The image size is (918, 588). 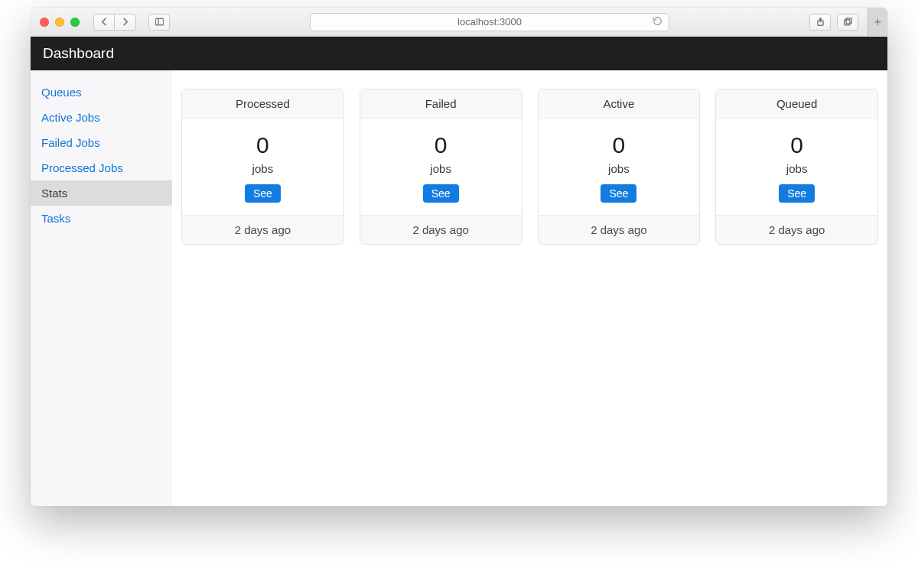 I want to click on sidebar: Queues Active Jobs Failed Jobs Processed…, so click(x=101, y=288).